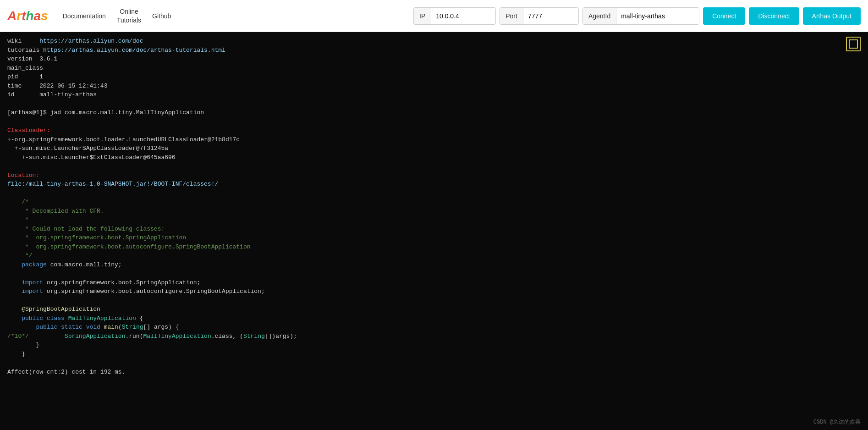 This screenshot has height=430, width=868. What do you see at coordinates (434, 319) in the screenshot?
I see `code-line-class: public class MallTinyApplication {` at bounding box center [434, 319].